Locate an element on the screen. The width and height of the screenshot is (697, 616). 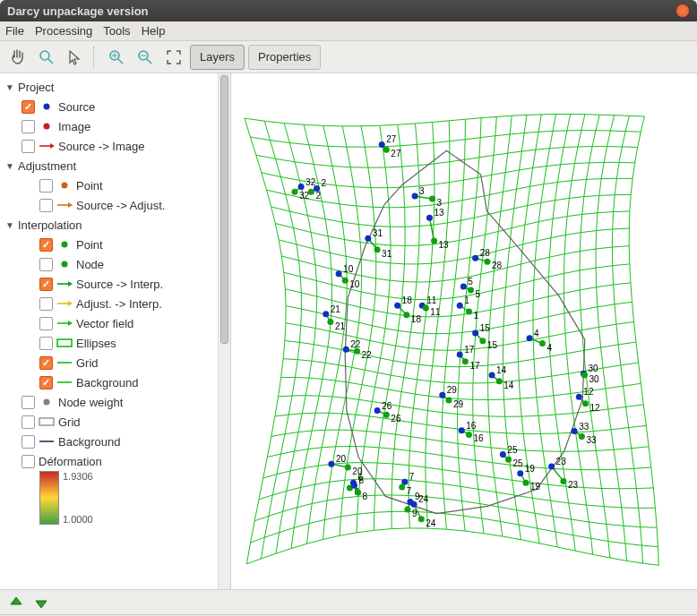
svg-text: 17 is located at coordinates (475, 365).